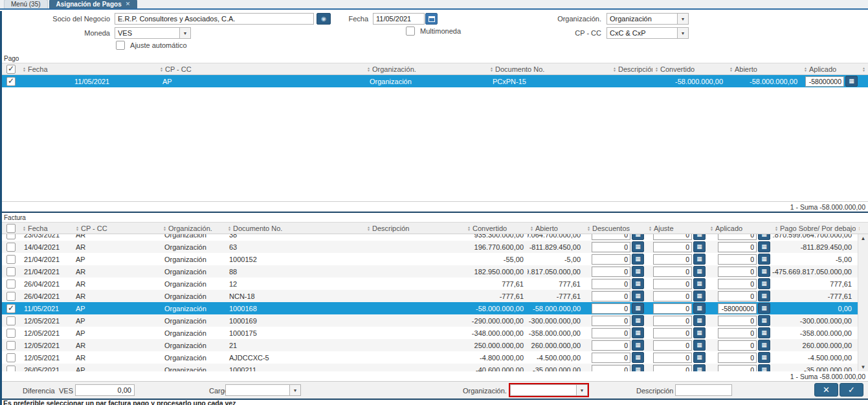 Image resolution: width=868 pixels, height=405 pixels. Describe the element at coordinates (295, 228) in the screenshot. I see `factura-col-documento: ▲▼Documento No.` at that location.